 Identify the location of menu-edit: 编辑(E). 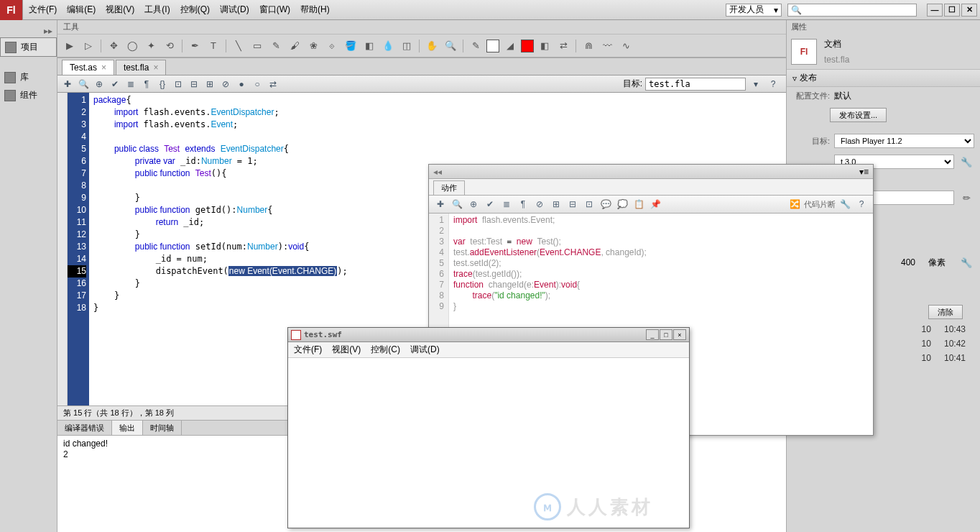
(81, 10).